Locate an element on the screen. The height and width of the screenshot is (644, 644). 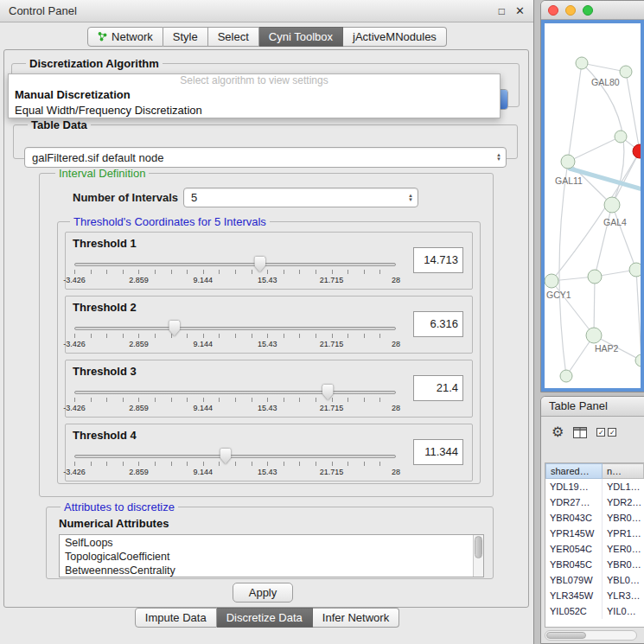
table-row: YPR145WYPR1… is located at coordinates (595, 533).